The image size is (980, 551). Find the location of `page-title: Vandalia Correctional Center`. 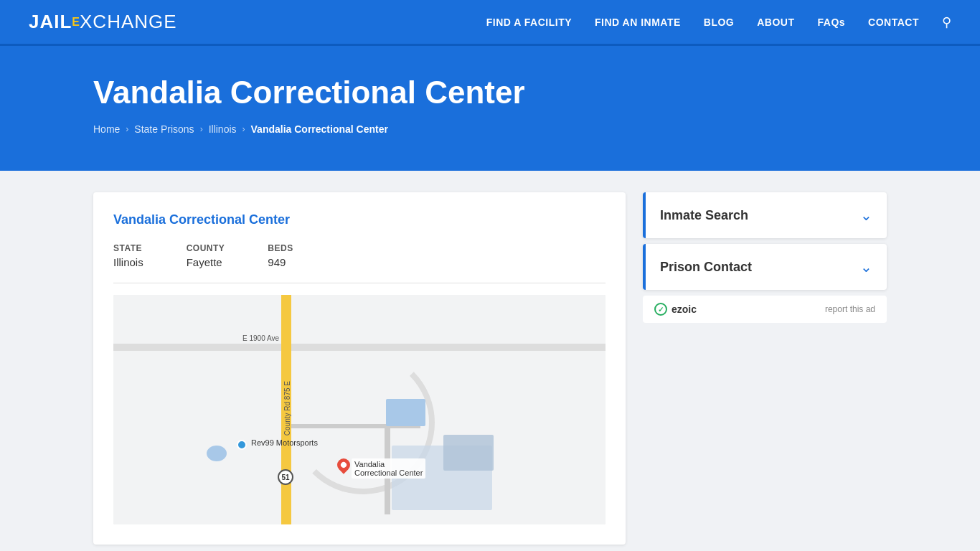

page-title: Vandalia Correctional Center is located at coordinates (522, 93).